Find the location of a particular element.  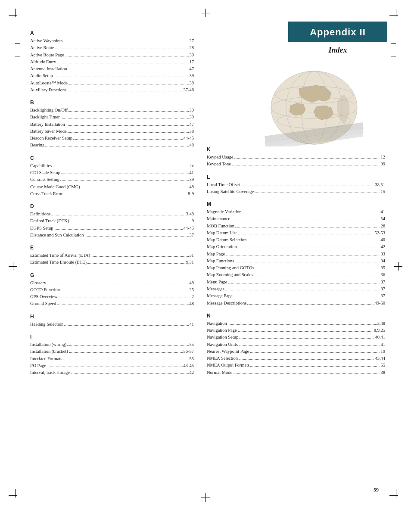

index-entry: Altitude Entry17 is located at coordinates (112, 62).